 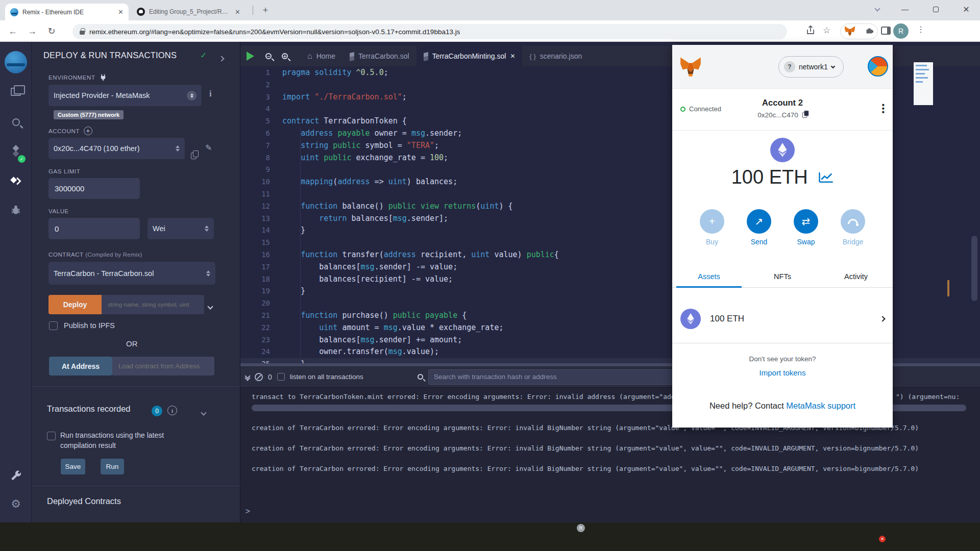 What do you see at coordinates (782, 115) in the screenshot?
I see `account-address-row: 0x20c...C470` at bounding box center [782, 115].